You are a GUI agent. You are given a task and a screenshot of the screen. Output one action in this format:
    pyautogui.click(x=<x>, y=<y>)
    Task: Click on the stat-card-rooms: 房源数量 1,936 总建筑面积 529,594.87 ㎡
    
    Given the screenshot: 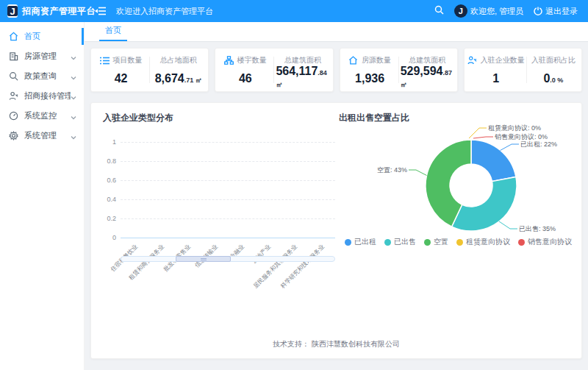 What is the action you would take?
    pyautogui.click(x=398, y=70)
    